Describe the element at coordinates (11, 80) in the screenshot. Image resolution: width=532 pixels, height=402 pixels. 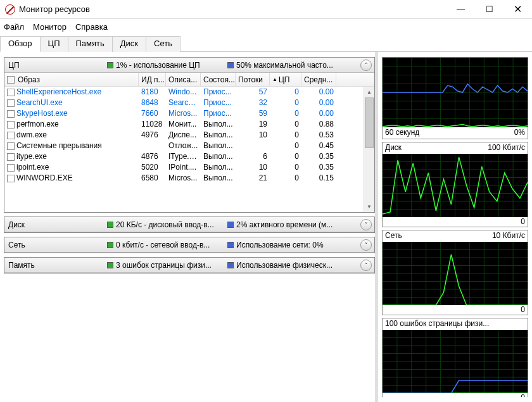
I see `select-all-checkbox` at that location.